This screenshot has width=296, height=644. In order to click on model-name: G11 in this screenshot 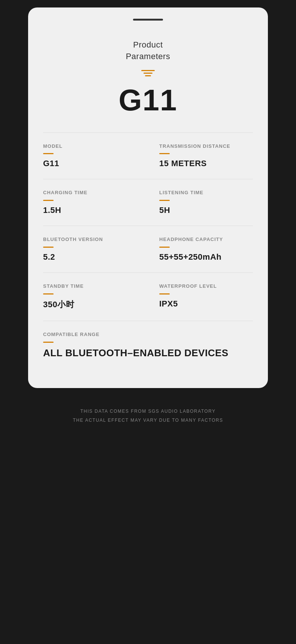, I will do `click(148, 100)`.